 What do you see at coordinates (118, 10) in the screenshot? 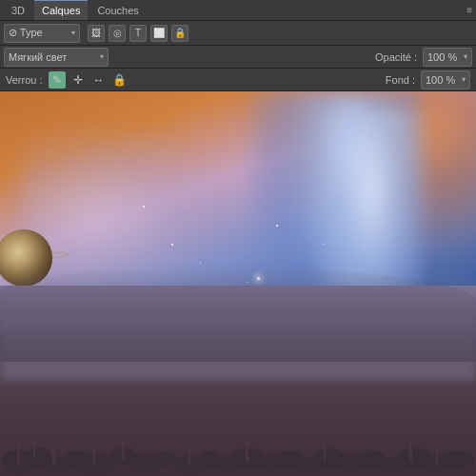
I see `tab-couches: Couches` at bounding box center [118, 10].